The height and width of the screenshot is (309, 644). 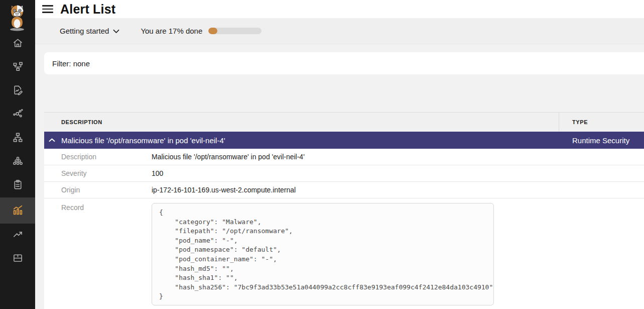 What do you see at coordinates (18, 67) in the screenshot?
I see `topology-icon` at bounding box center [18, 67].